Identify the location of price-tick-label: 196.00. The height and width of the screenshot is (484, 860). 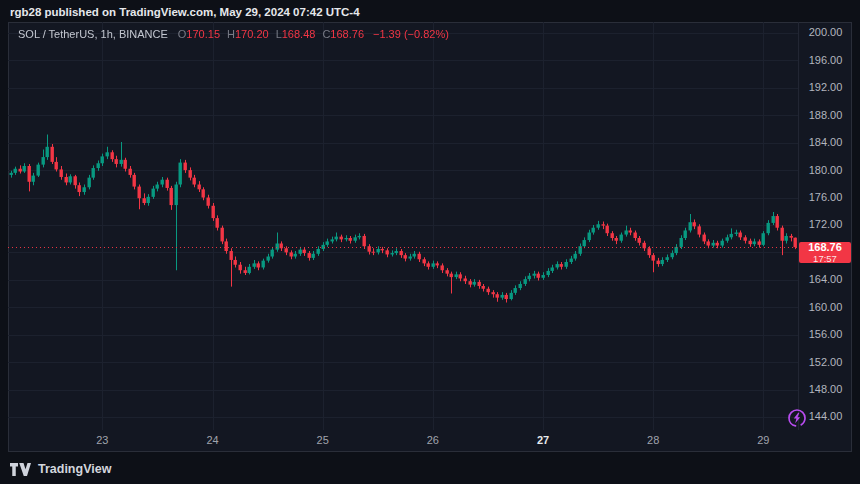
(826, 60).